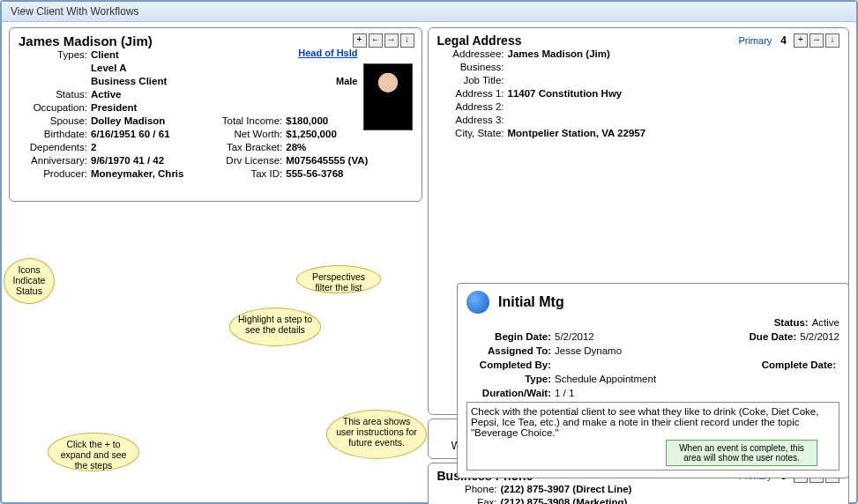  I want to click on client-nav-arrows: + ← → ↓, so click(384, 41).